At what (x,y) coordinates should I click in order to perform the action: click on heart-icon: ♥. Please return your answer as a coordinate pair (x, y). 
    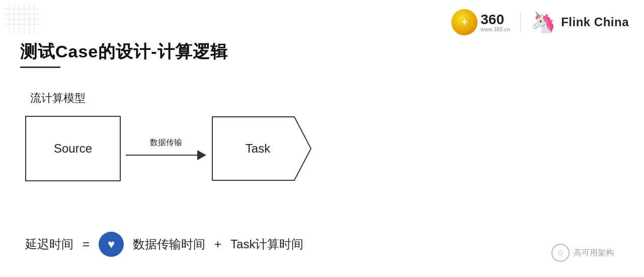
    Looking at the image, I should click on (111, 244).